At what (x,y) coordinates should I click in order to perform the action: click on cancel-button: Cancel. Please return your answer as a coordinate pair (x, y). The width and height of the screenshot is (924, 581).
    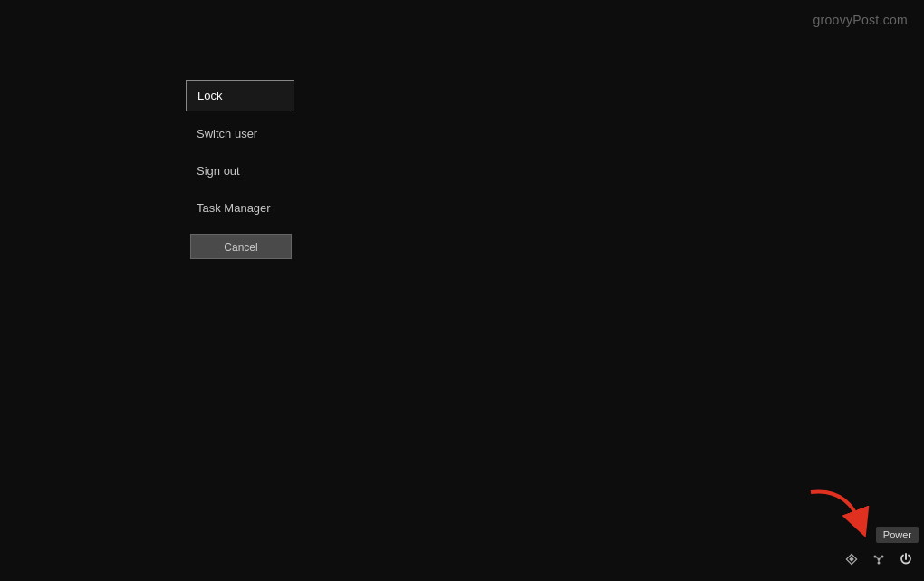
    Looking at the image, I should click on (241, 247).